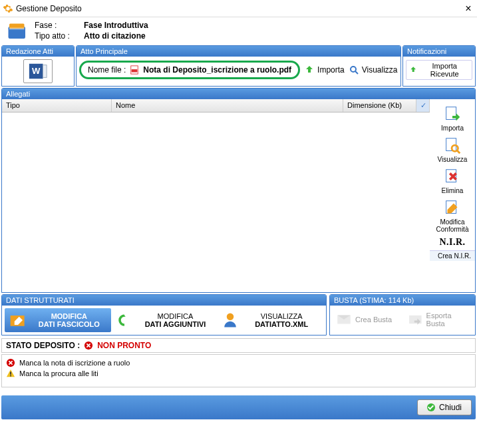 The width and height of the screenshot is (477, 448). I want to click on chiudi-button: Chiudi, so click(444, 407).